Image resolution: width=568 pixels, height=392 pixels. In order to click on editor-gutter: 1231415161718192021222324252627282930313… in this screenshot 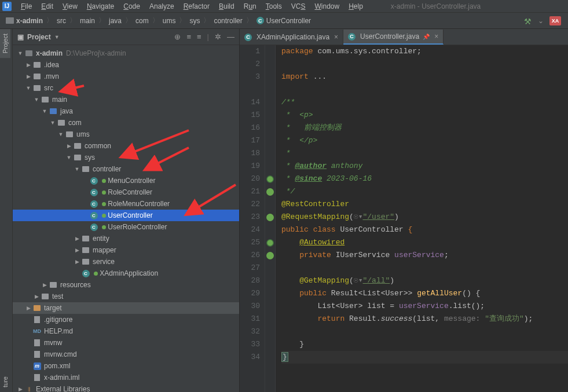, I will do `click(252, 219)`.